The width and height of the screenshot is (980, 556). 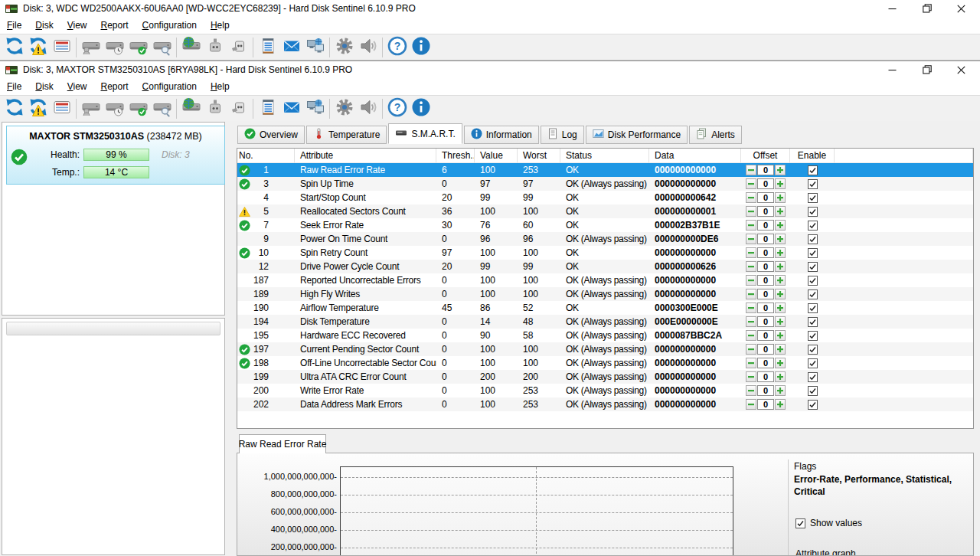 What do you see at coordinates (562, 135) in the screenshot?
I see `tab-log: Log` at bounding box center [562, 135].